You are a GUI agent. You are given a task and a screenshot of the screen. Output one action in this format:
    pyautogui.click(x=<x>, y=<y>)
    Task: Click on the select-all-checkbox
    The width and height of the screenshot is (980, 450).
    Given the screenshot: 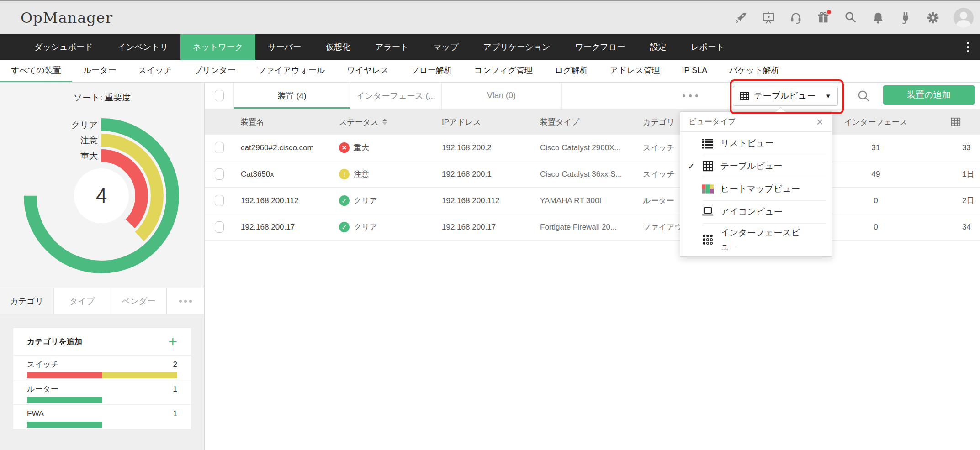 What is the action you would take?
    pyautogui.click(x=219, y=96)
    